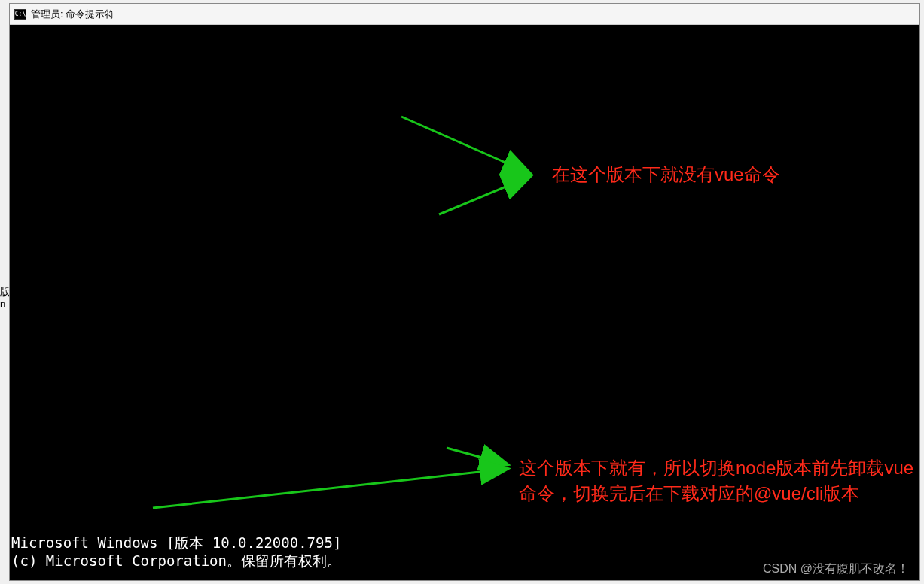  I want to click on watermark-text: CSDN @没有腹肌不改名！, so click(836, 569).